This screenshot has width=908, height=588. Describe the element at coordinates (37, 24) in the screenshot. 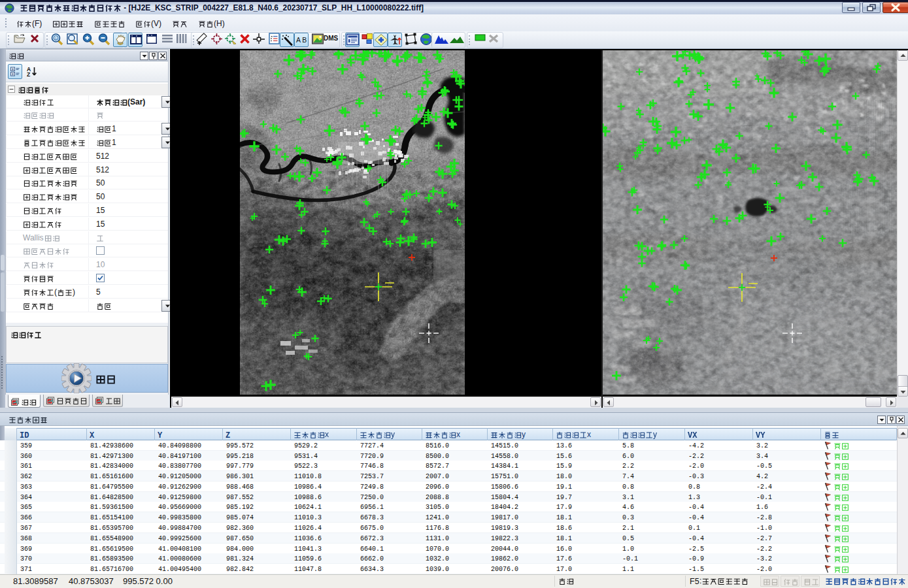

I see `svg-text: (F)` at that location.